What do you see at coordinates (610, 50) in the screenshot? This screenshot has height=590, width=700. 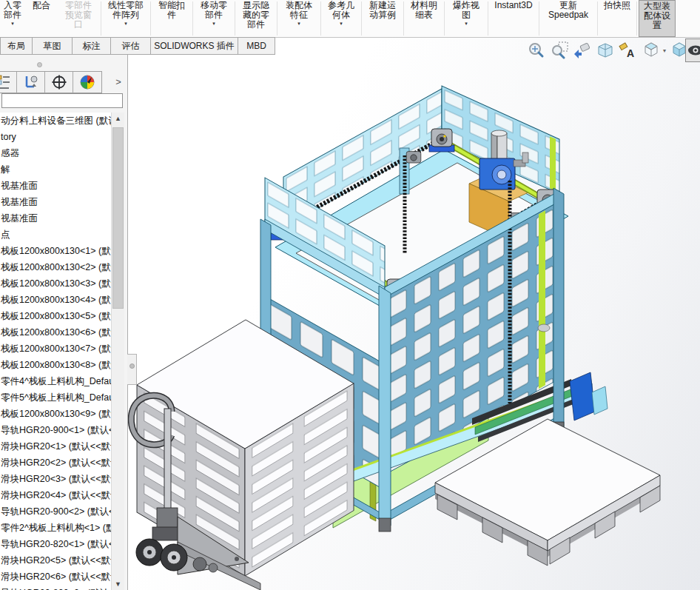 I see `headsup-view-toolbar: A ▾ ▾` at bounding box center [610, 50].